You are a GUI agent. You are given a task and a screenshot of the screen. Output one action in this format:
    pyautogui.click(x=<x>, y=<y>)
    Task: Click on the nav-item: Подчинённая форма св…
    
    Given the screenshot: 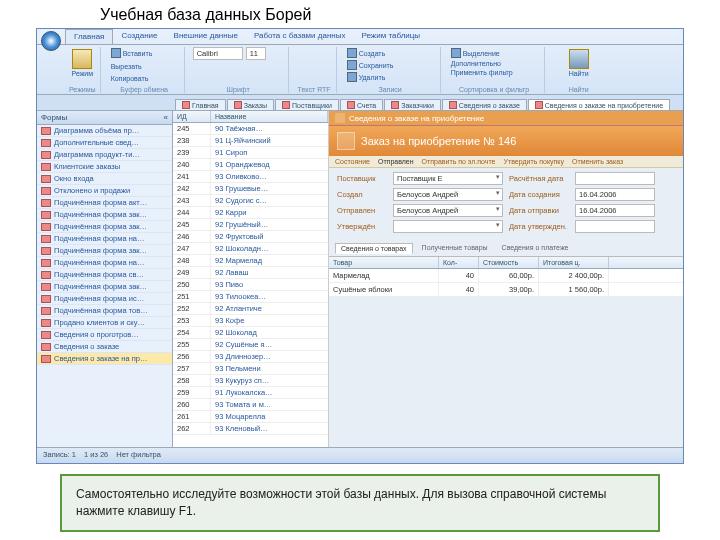 What is the action you would take?
    pyautogui.click(x=104, y=275)
    